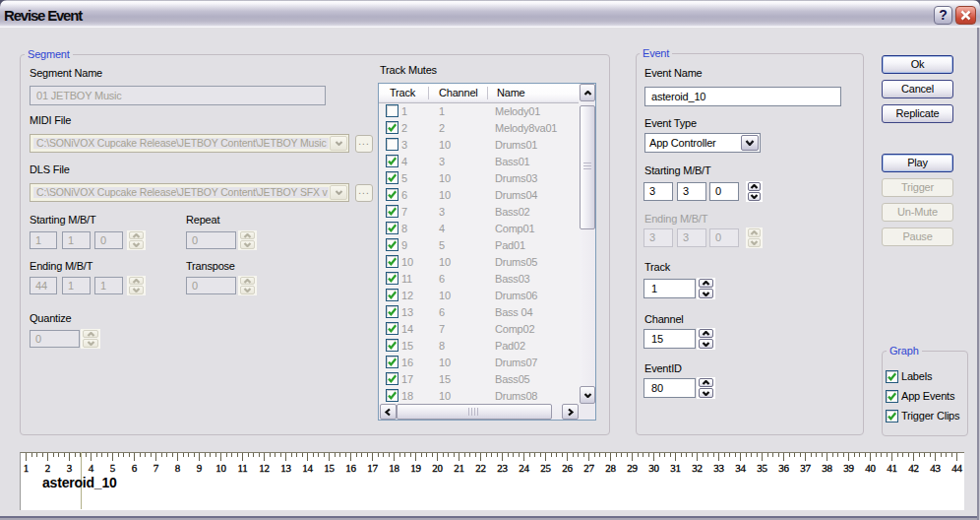 This screenshot has width=980, height=520. Describe the element at coordinates (848, 468) in the screenshot. I see `svg-text: 39` at that location.